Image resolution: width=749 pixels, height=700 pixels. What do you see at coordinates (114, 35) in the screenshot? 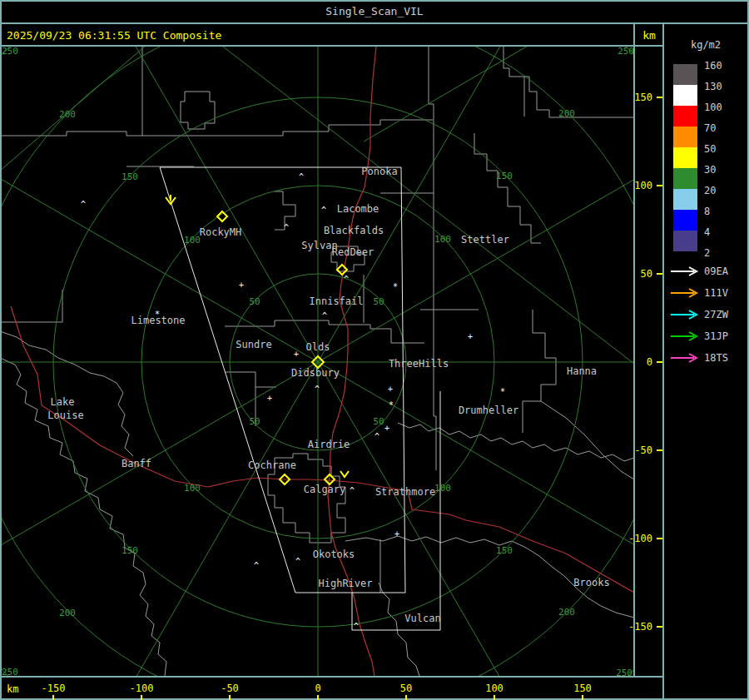
I see `timestamp: 2025/09/23 06:31:55 UTC Composite` at bounding box center [114, 35].